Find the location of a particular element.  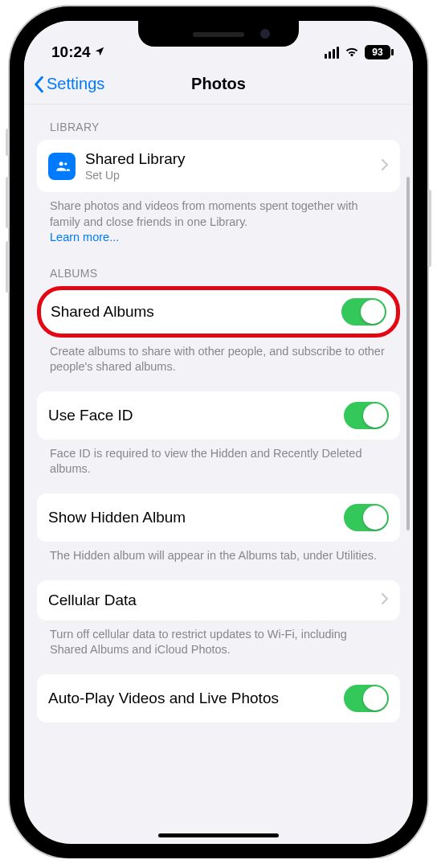

library-footer: Share photos and videos from moments spe… is located at coordinates (218, 219).